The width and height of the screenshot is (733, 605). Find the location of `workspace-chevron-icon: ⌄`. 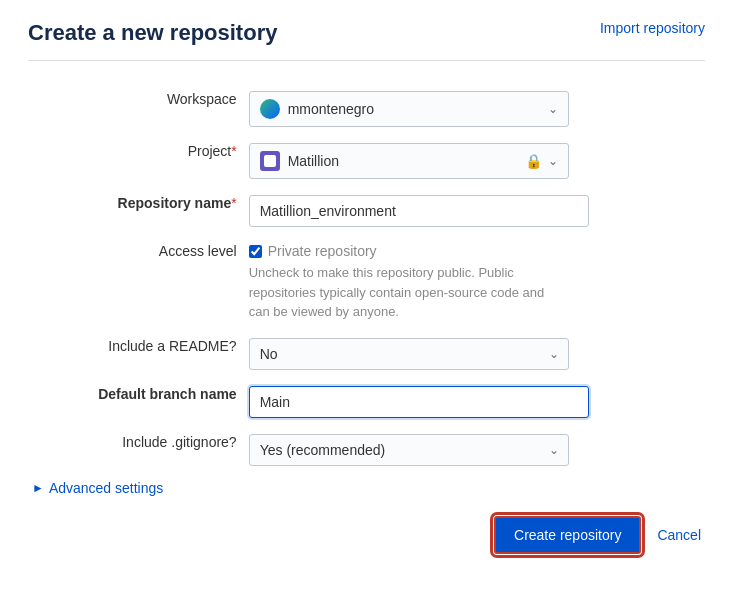

workspace-chevron-icon: ⌄ is located at coordinates (553, 109).